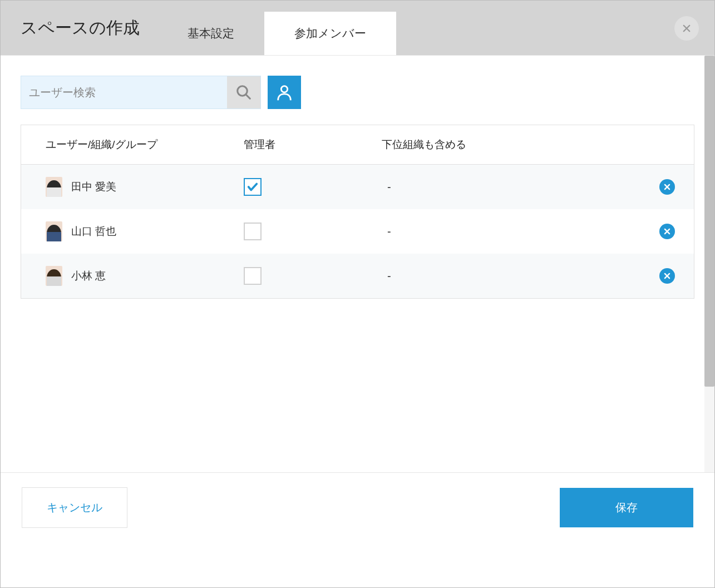 The height and width of the screenshot is (588, 715). Describe the element at coordinates (124, 92) in the screenshot. I see `search-input` at that location.